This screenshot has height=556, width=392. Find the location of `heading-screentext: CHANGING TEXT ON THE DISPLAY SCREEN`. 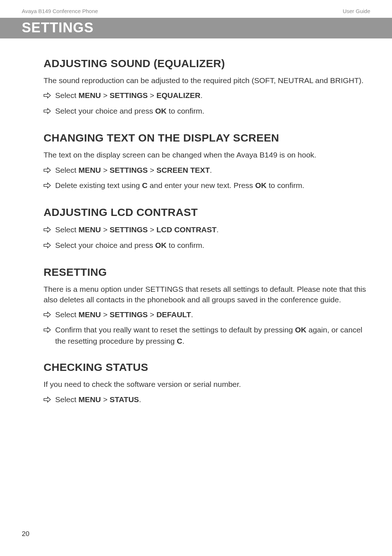

heading-screentext: CHANGING TEXT ON THE DISPLAY SCREEN is located at coordinates (207, 138).